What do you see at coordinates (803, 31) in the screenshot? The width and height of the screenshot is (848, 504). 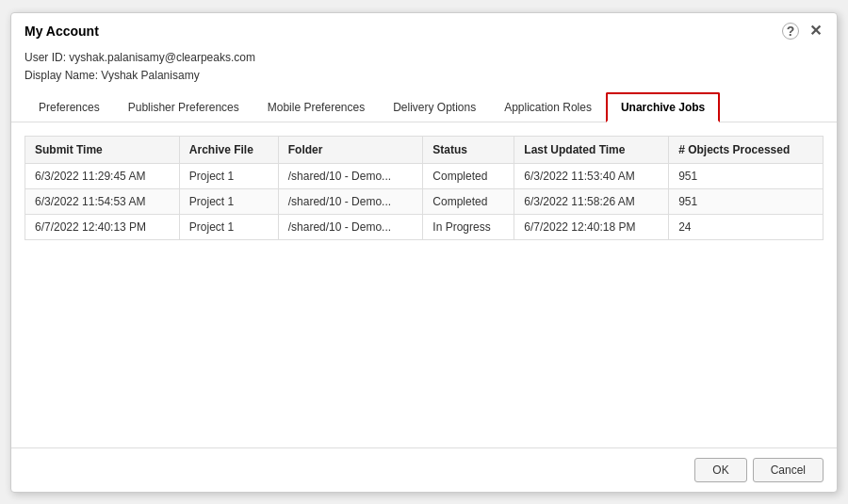 I see `titlebar-icons: ? ✕` at bounding box center [803, 31].